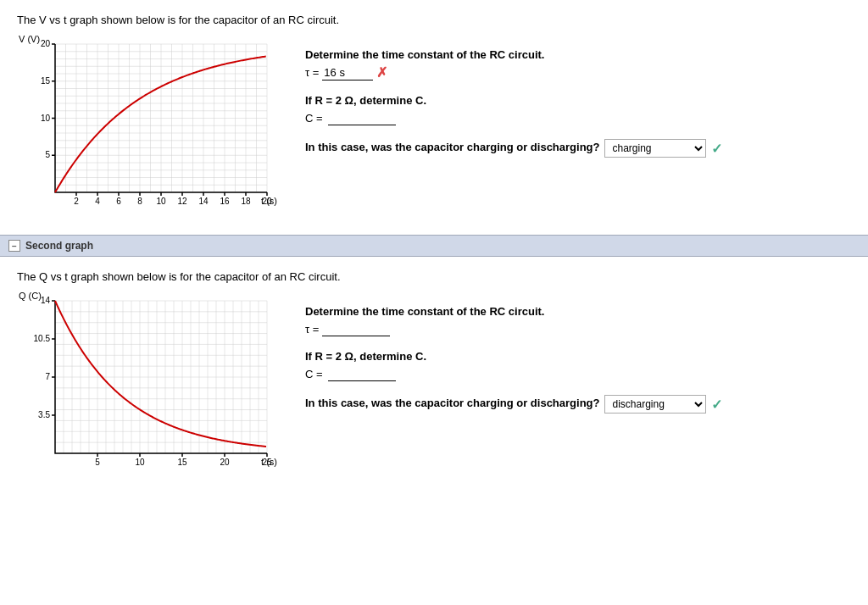 The width and height of the screenshot is (868, 605). I want to click on c-row-2: C =, so click(578, 374).